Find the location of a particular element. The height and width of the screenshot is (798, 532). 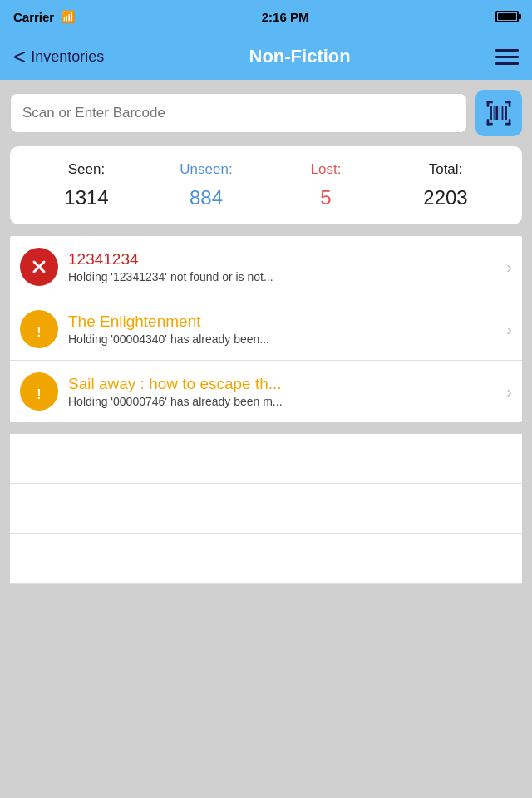

item-content: 12341234 Holding '12341234' not found or… is located at coordinates (284, 267).